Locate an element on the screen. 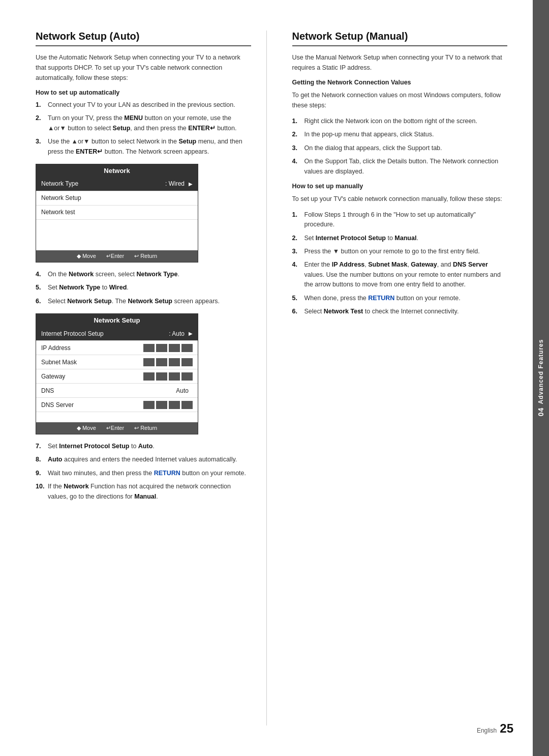  step-7: 7. Set Internet Protocol Setup to Auto. is located at coordinates (143, 447).